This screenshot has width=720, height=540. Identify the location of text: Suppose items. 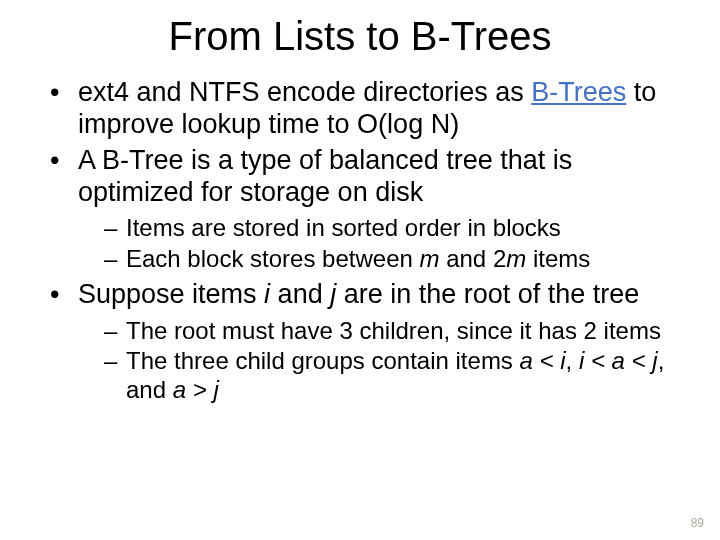
(171, 294).